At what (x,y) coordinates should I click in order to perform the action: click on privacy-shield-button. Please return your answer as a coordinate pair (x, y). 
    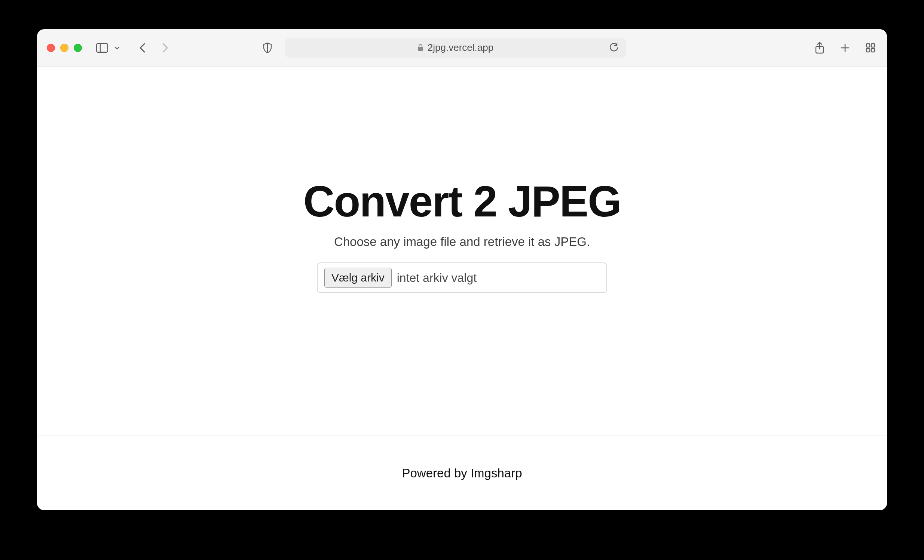
    Looking at the image, I should click on (267, 48).